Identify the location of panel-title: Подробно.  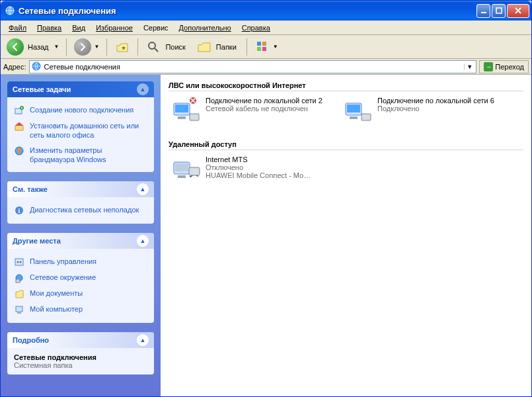
(30, 340).